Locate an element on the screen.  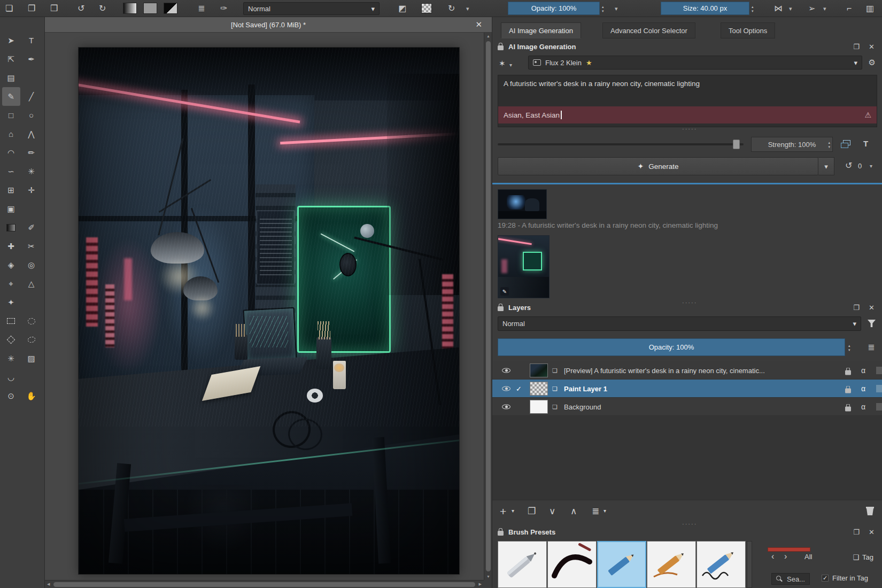
open-file-icon: ❐ is located at coordinates (32, 9).